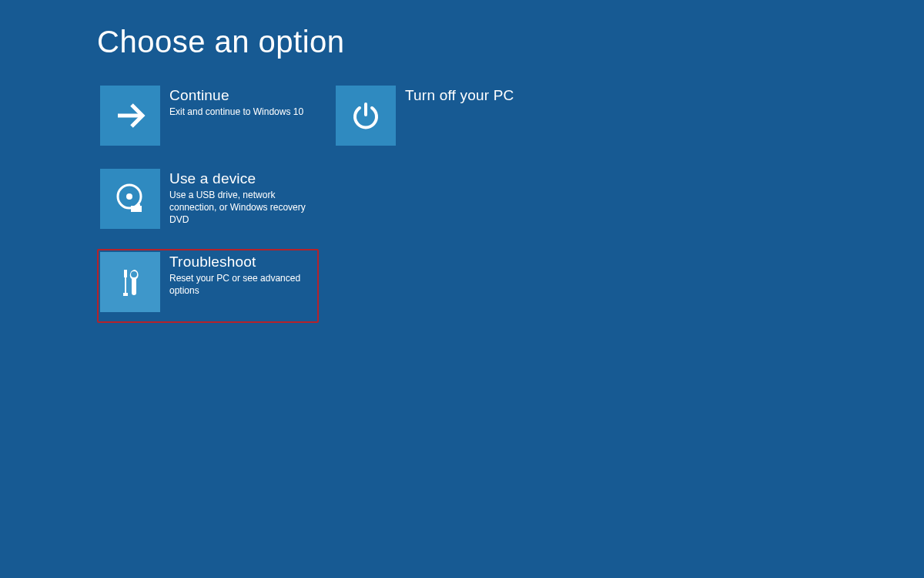 The height and width of the screenshot is (578, 924). Describe the element at coordinates (366, 116) in the screenshot. I see `power-icon` at that location.